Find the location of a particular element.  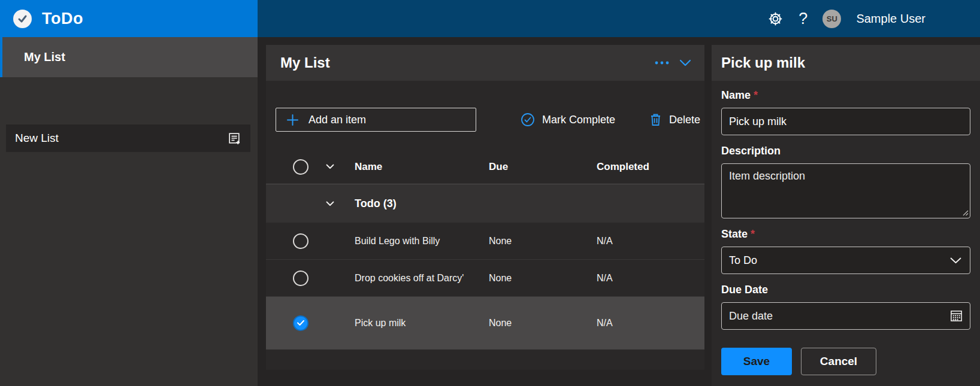

new-list-field: New List is located at coordinates (128, 138).